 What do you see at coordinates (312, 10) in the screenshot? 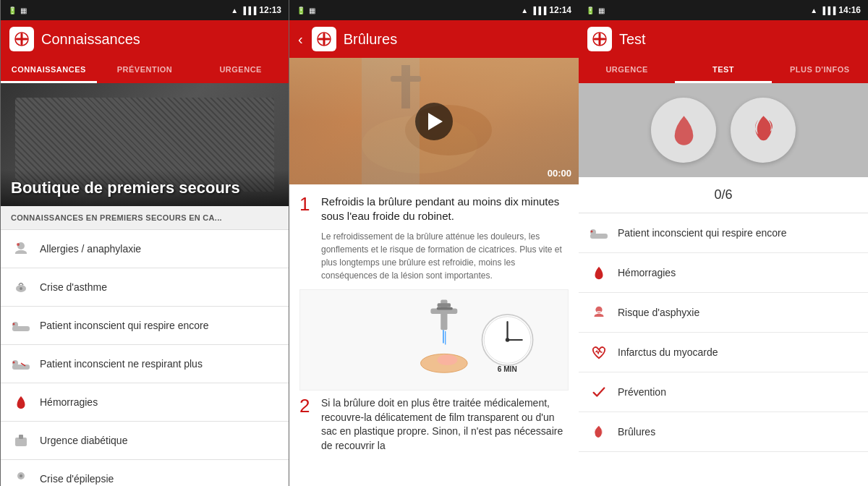
I see `notif-icon-2: ▦` at bounding box center [312, 10].